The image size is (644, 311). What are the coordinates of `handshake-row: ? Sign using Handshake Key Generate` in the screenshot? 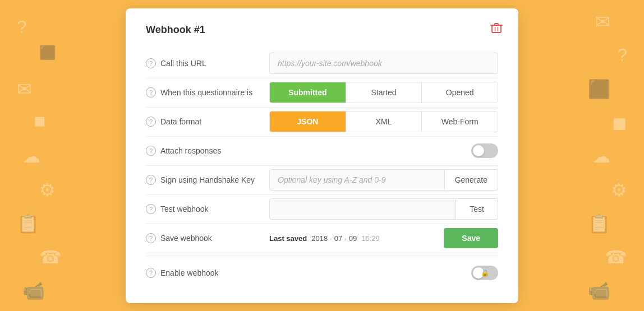 It's located at (322, 180).